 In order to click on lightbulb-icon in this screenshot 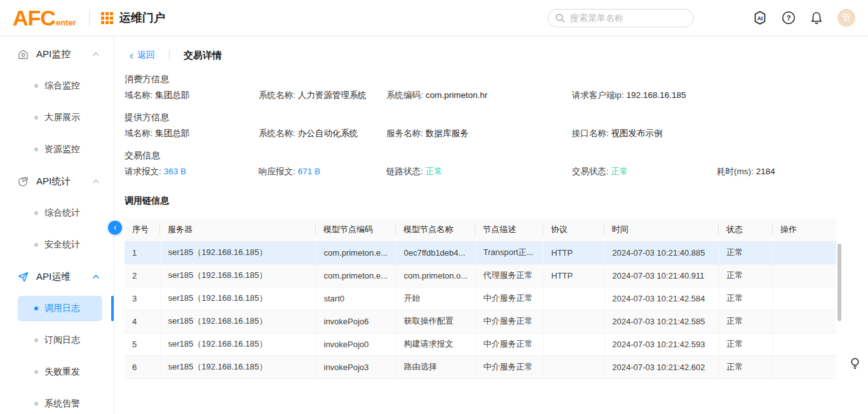, I will do `click(855, 365)`.